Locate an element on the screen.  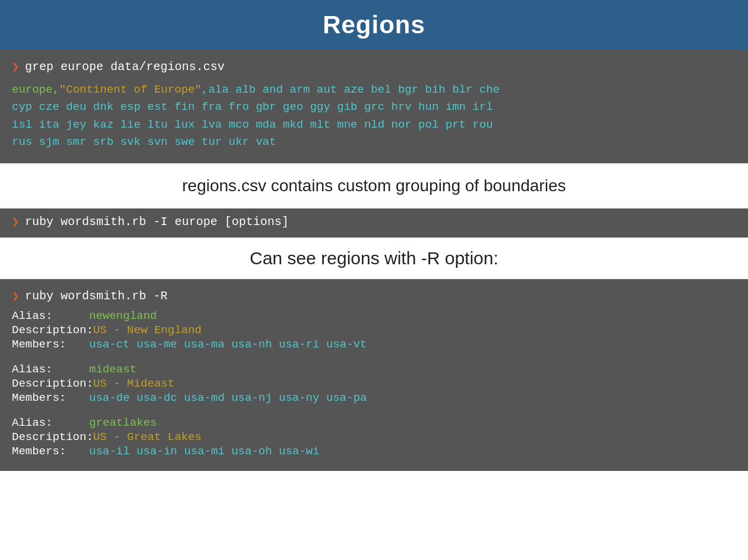
members-value-1: usa-ct usa-me usa-ma usa-nh usa-ri usa-v… is located at coordinates (228, 344).